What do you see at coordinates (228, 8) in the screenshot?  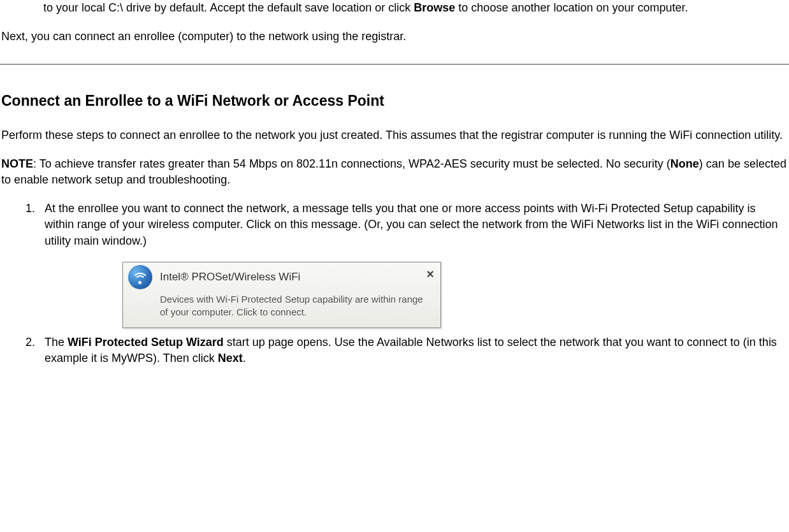 I see `intro-text-before: to your local C:\ drive by default. Acce…` at bounding box center [228, 8].